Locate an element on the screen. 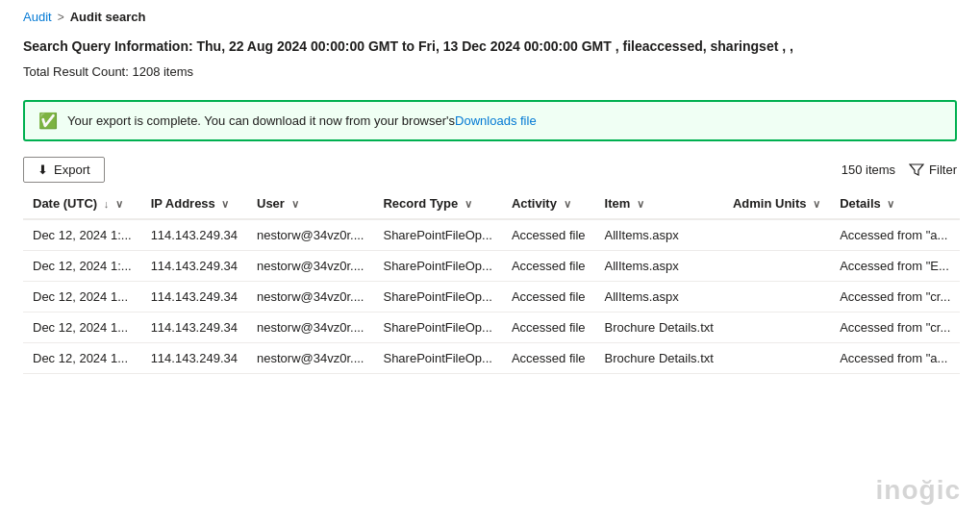  details-chevron-icon: ∨ is located at coordinates (891, 204).